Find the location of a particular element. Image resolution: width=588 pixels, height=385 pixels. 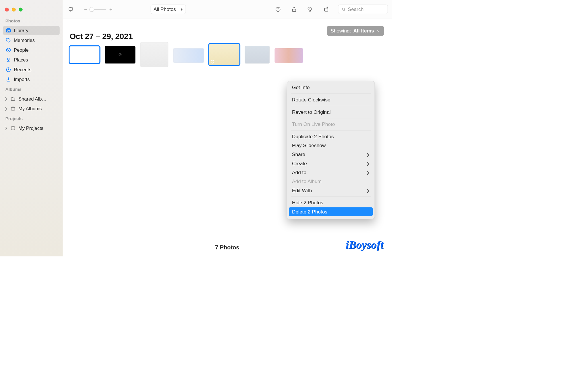

info-button is located at coordinates (278, 9).